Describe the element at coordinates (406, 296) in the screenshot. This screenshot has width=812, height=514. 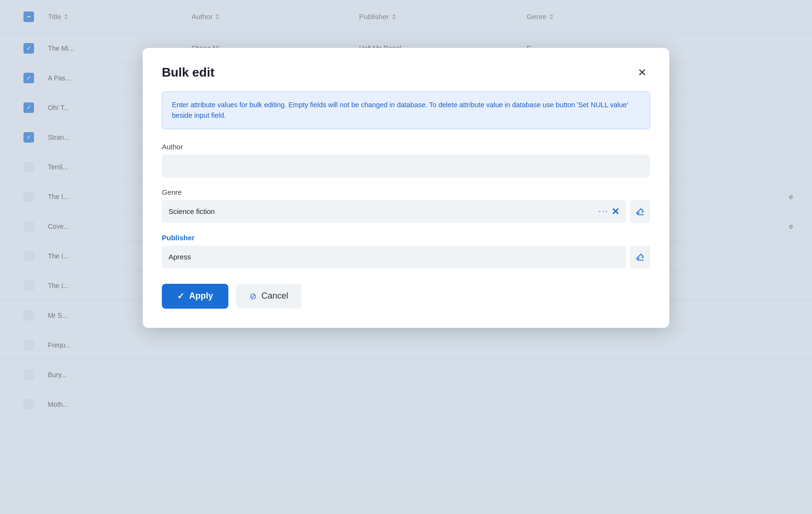
I see `modal-footer: ✓ Apply ⊘ Cancel` at that location.